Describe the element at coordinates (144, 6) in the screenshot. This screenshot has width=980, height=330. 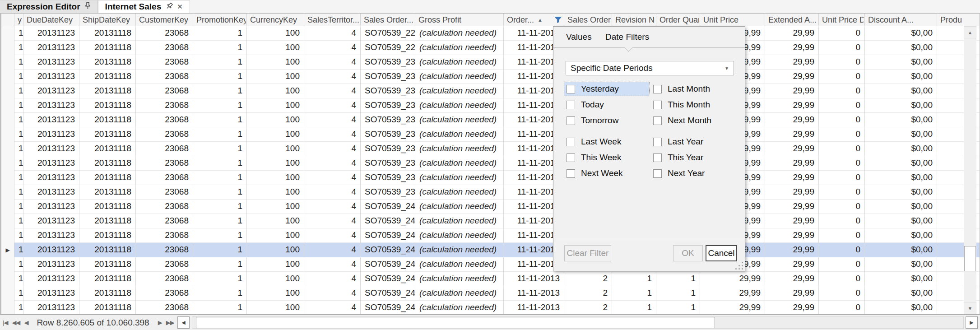
I see `tab-internet-sales: Internet Sales ✕` at that location.